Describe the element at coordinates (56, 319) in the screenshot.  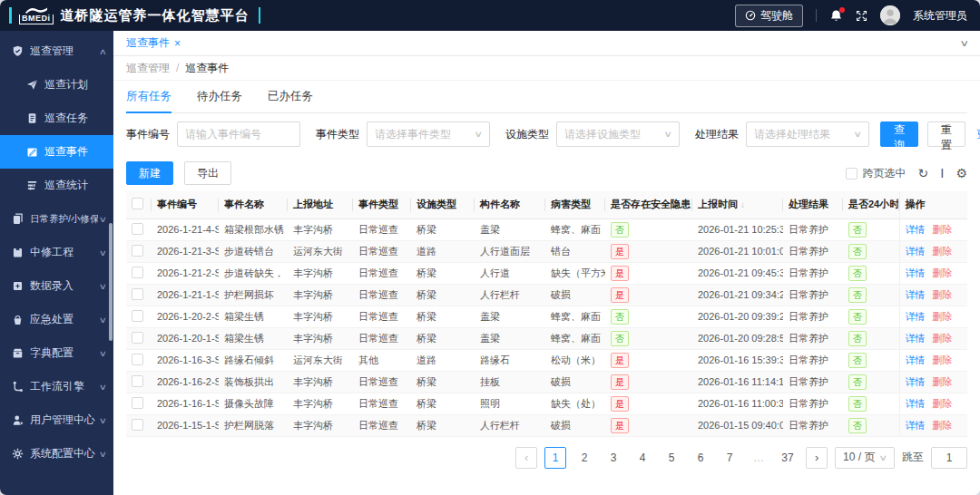
I see `sidebar-item: 应急处置∨` at that location.